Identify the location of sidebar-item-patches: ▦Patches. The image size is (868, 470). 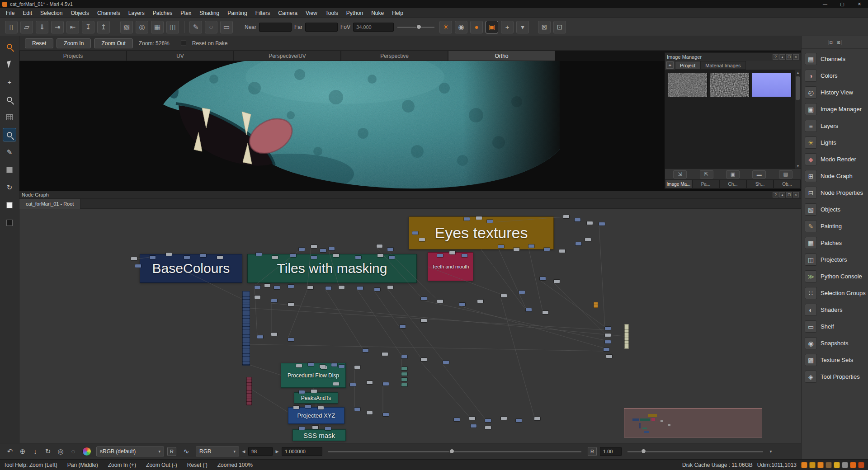
(835, 243).